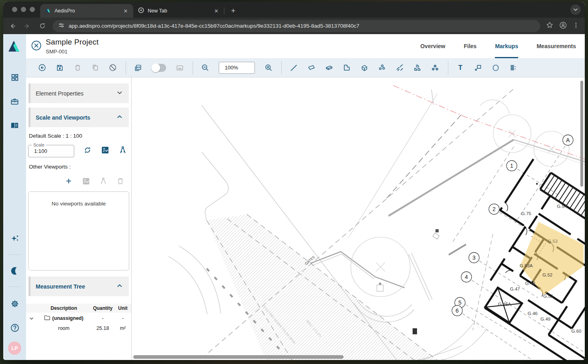 The image size is (588, 364). Describe the element at coordinates (14, 348) in the screenshot. I see `user-avatar: LP` at that location.